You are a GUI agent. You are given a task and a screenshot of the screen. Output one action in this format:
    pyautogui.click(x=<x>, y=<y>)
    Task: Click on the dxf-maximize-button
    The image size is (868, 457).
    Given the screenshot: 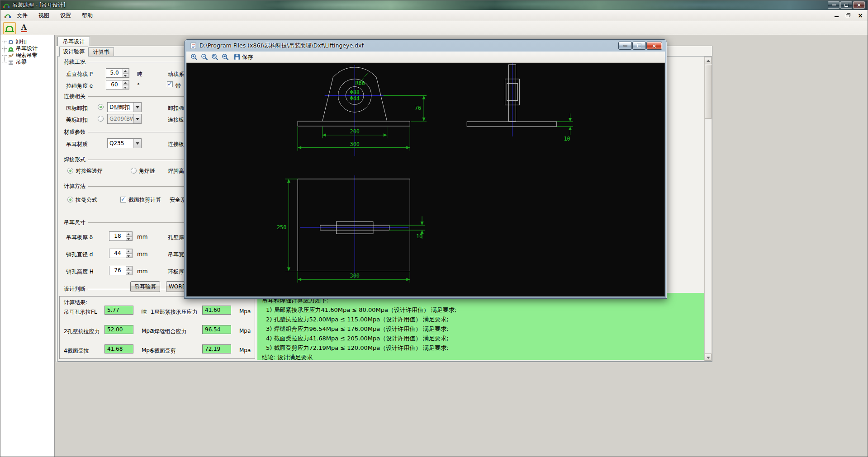 What is the action you would take?
    pyautogui.click(x=639, y=46)
    